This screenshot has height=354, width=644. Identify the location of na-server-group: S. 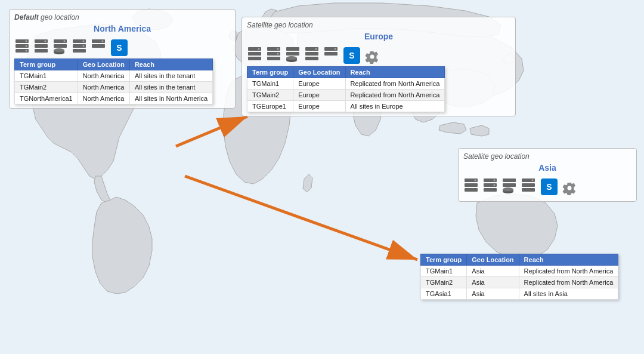
(122, 47).